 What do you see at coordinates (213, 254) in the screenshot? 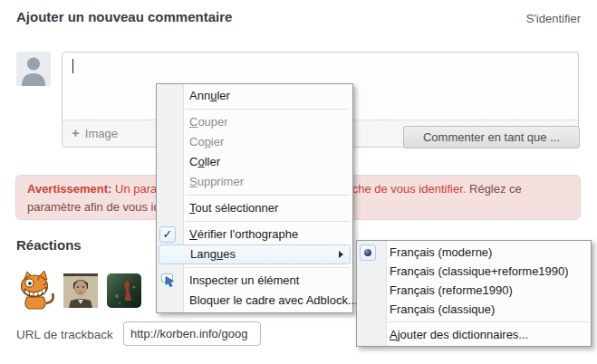
I see `menu-item-label: Langues` at bounding box center [213, 254].